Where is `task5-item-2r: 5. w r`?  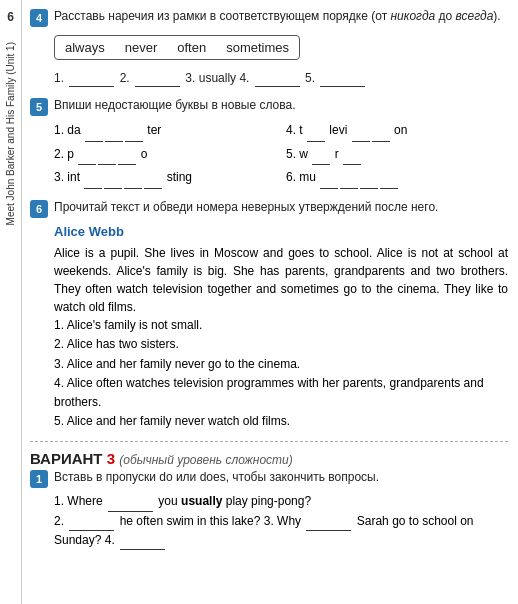 task5-item-2r: 5. w r is located at coordinates (397, 155).